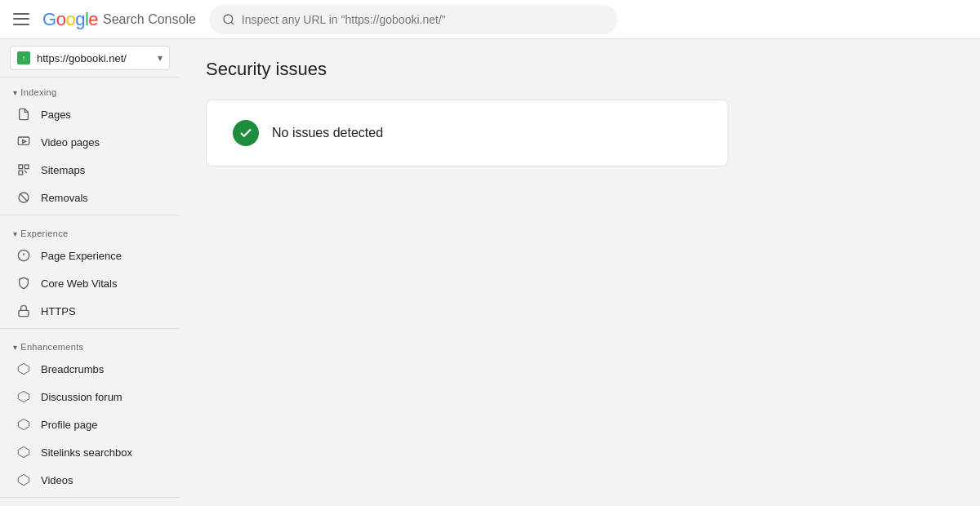 The height and width of the screenshot is (506, 980). What do you see at coordinates (90, 58) in the screenshot?
I see `property-selector-button: ↑ https://gobooki.net/ ▾` at bounding box center [90, 58].